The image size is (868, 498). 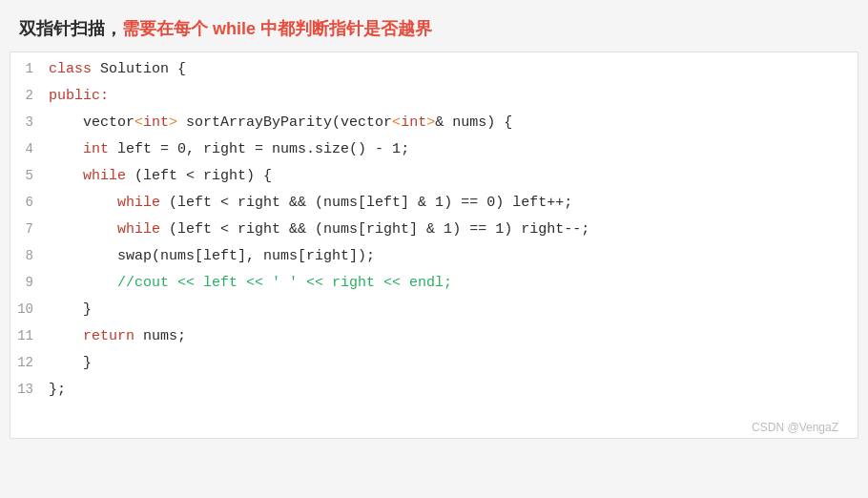 I want to click on token: return, so click(x=109, y=336).